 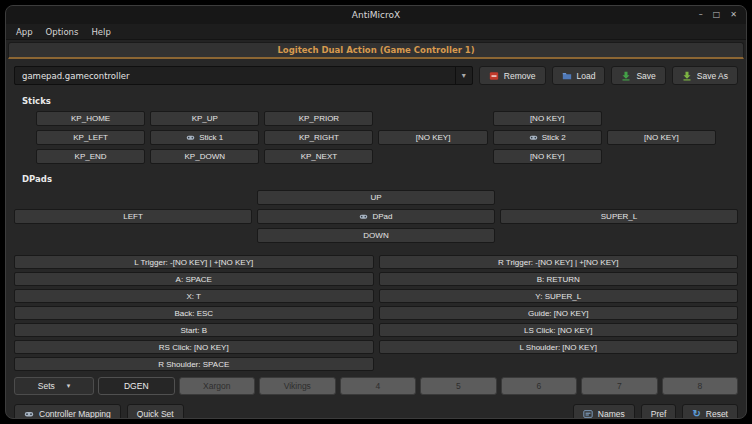 What do you see at coordinates (318, 156) in the screenshot?
I see `stick1-down-right-button: KP_NEXT` at bounding box center [318, 156].